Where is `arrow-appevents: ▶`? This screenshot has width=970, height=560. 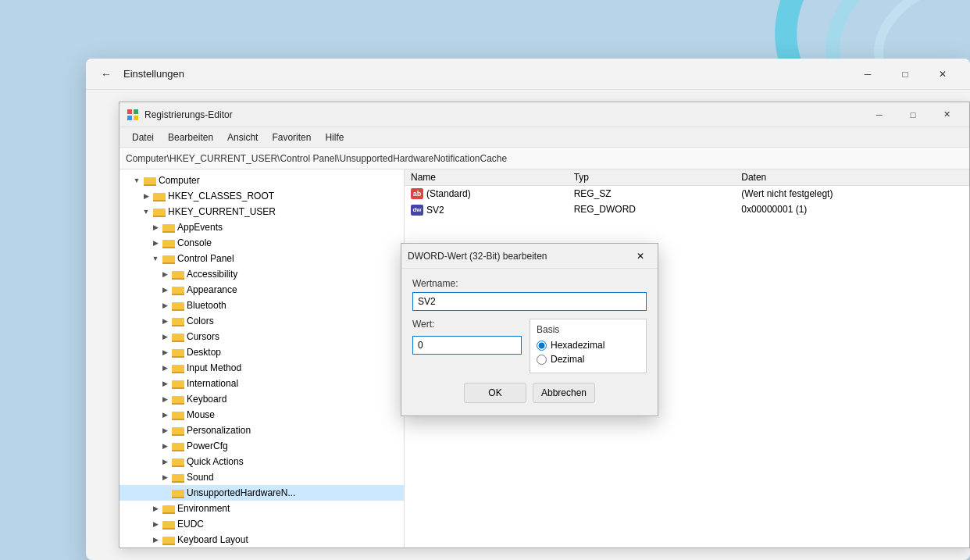
arrow-appevents: ▶ is located at coordinates (155, 227).